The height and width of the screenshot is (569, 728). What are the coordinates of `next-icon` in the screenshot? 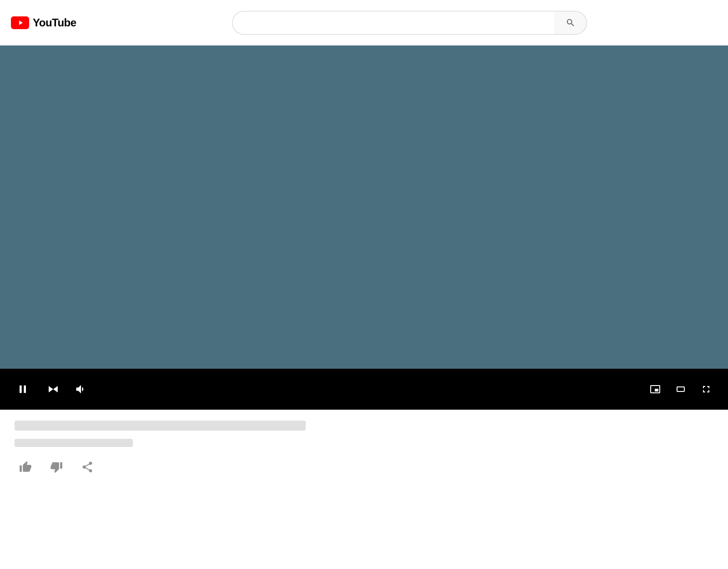 It's located at (52, 389).